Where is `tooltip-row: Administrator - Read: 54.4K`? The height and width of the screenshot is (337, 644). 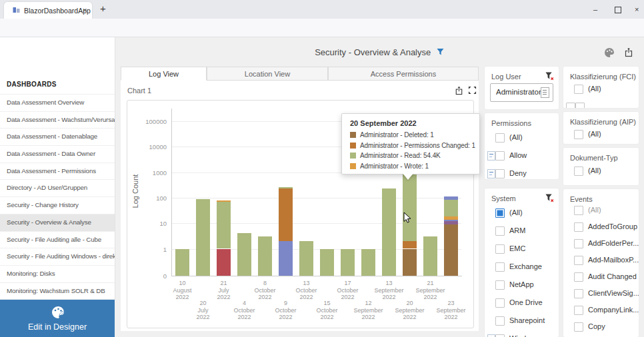
tooltip-row: Administrator - Read: 54.4K is located at coordinates (395, 156).